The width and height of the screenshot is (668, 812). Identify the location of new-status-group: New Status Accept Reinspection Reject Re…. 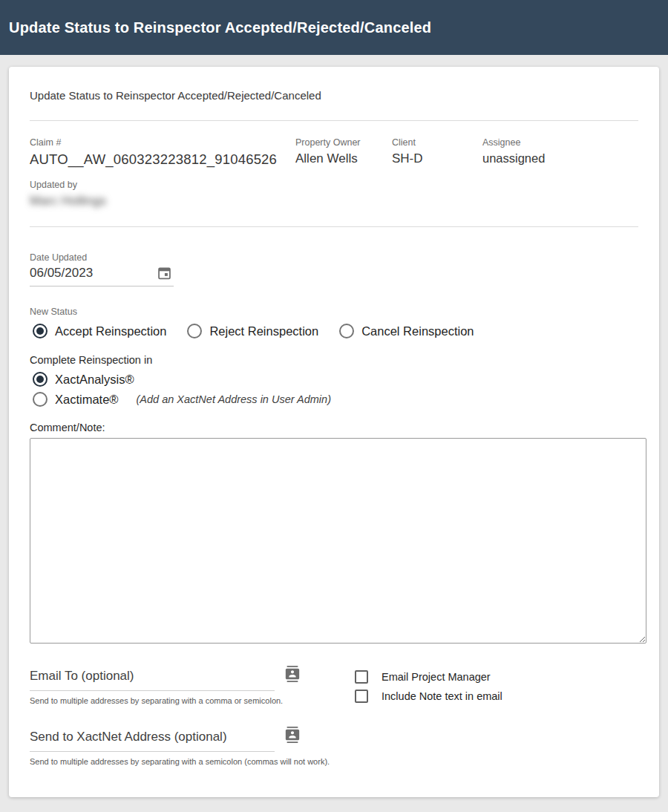
(334, 322).